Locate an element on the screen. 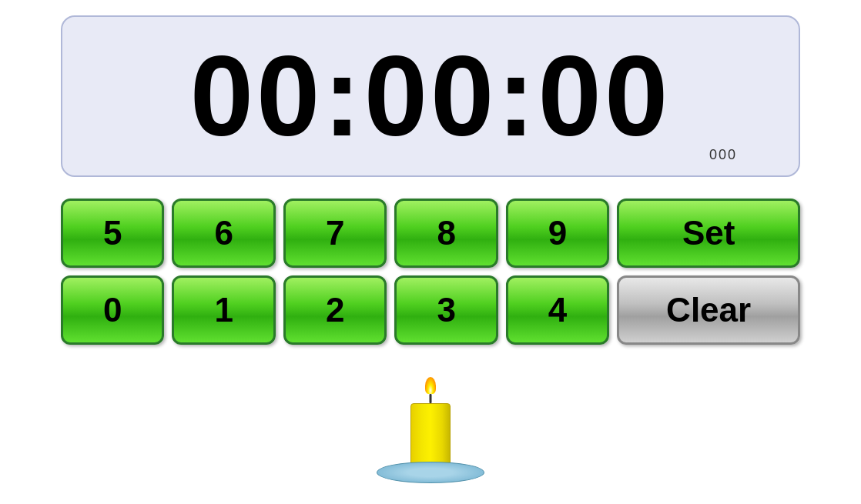  timer-milliseconds: 000 is located at coordinates (723, 155).